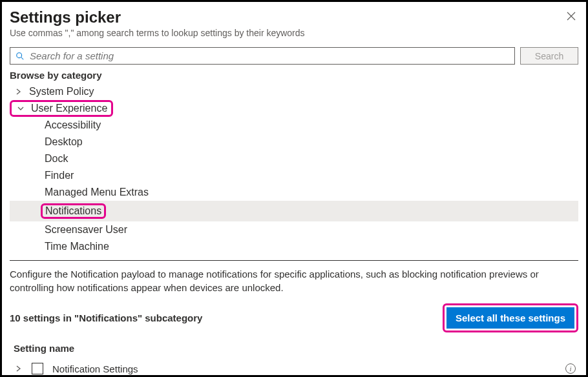 The width and height of the screenshot is (588, 377). Describe the element at coordinates (56, 159) in the screenshot. I see `tree-label: Dock` at that location.